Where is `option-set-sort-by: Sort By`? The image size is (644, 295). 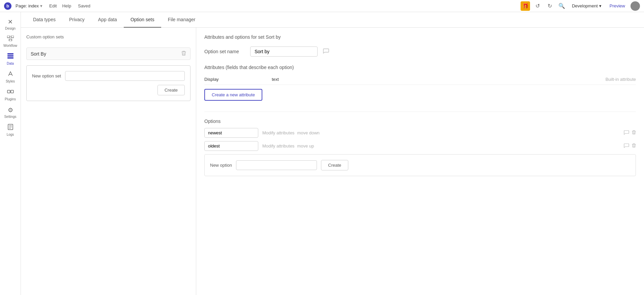
option-set-sort-by: Sort By is located at coordinates (109, 54).